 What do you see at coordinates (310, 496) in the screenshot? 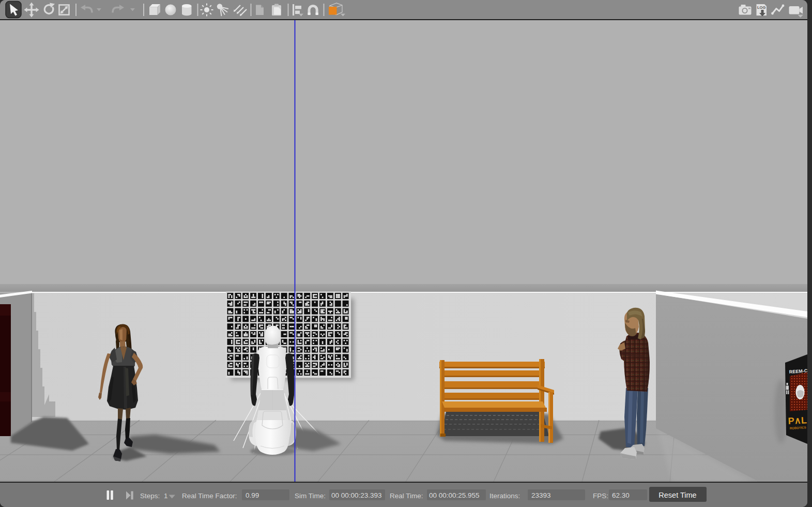
I see `svg-text: Sim Time:` at bounding box center [310, 496].